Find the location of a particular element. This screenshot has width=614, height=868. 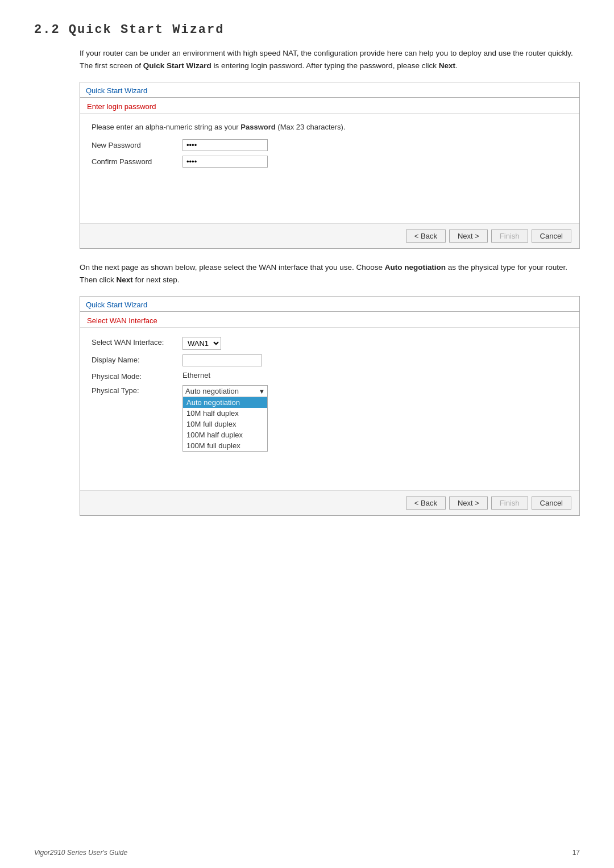

dropdown-option-10m-full: 10M full duplex is located at coordinates (225, 424).